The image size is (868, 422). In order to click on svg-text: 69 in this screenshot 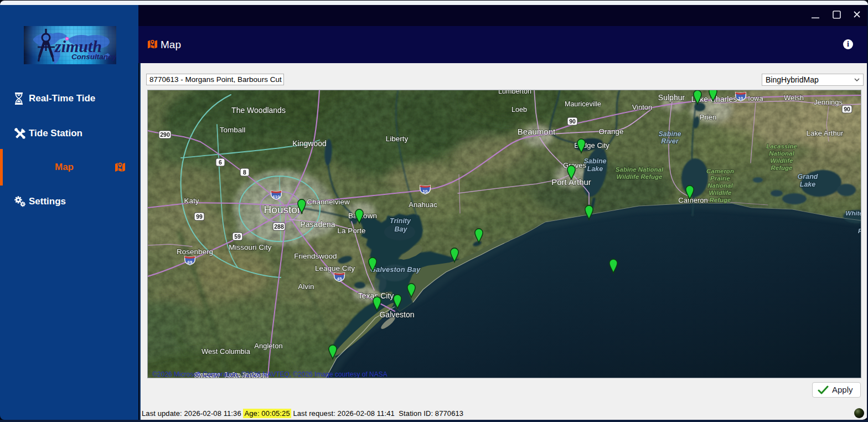, I will do `click(190, 263)`.